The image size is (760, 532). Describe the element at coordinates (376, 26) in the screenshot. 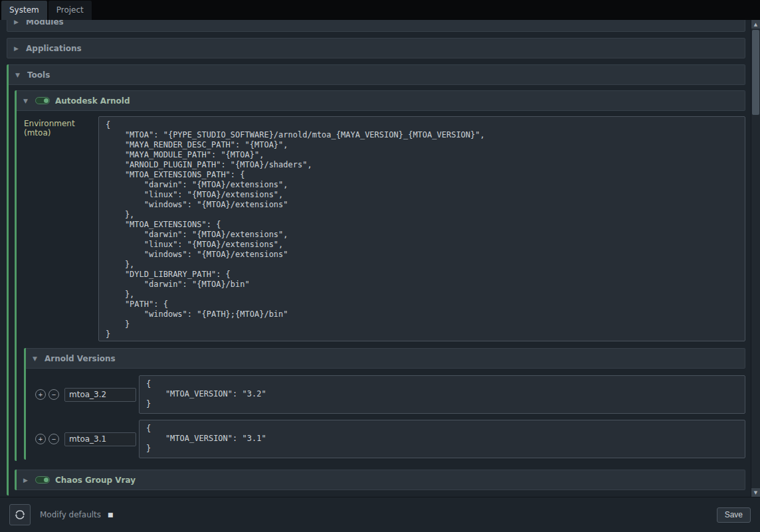

I see `section-header-modules: ▶ Modules` at that location.